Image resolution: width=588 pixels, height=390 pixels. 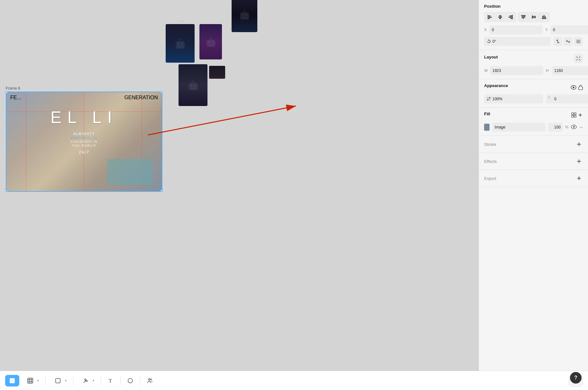 I want to click on flip-h-button, so click(x=558, y=41).